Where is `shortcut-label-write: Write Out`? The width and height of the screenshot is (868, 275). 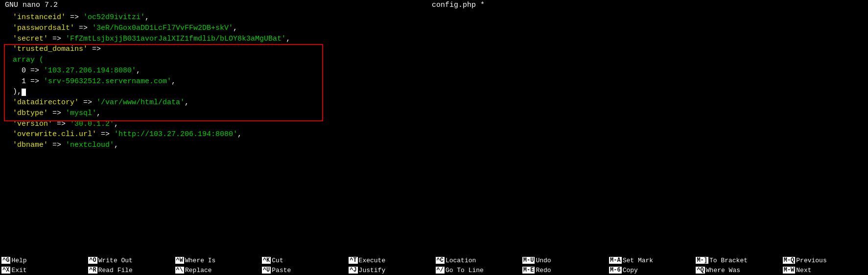 shortcut-label-write: Write Out is located at coordinates (116, 260).